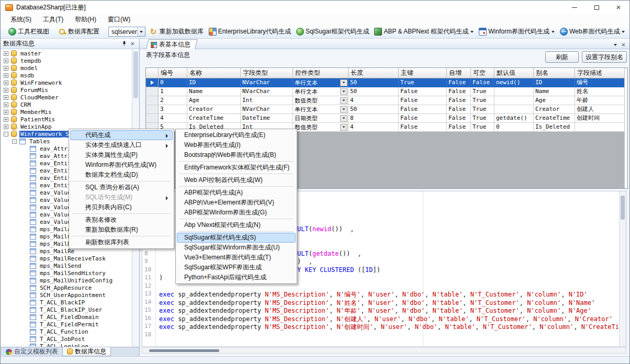 The width and height of the screenshot is (630, 364). Describe the element at coordinates (423, 100) in the screenshot. I see `cell-r2-c5: False` at that location.